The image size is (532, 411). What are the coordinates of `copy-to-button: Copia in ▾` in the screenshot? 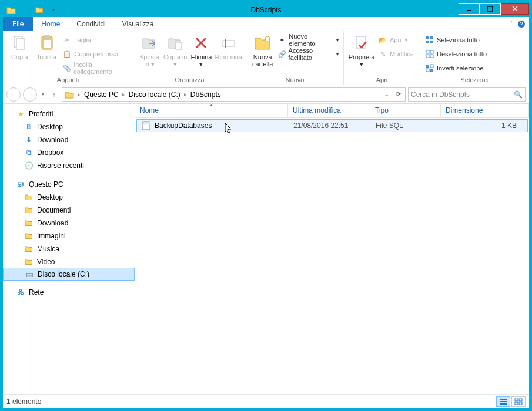 It's located at (175, 50).